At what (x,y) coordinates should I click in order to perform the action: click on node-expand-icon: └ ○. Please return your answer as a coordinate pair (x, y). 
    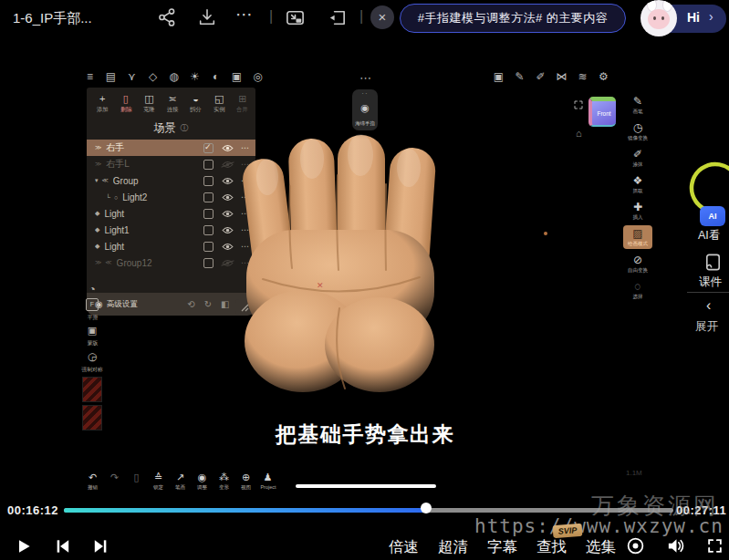
    Looking at the image, I should click on (112, 197).